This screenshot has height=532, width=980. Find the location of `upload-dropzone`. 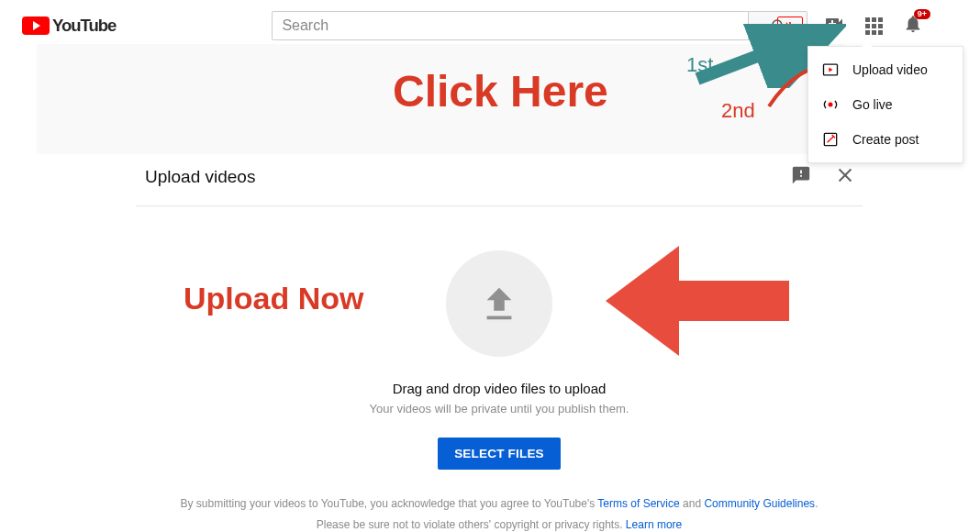

upload-dropzone is located at coordinates (499, 304).